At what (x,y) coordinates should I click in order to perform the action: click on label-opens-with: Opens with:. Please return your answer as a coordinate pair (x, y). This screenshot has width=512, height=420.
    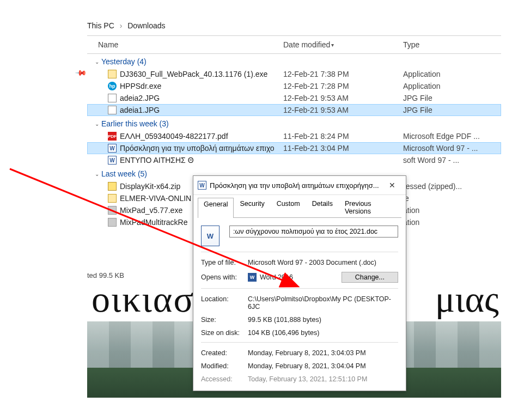
    Looking at the image, I should click on (224, 277).